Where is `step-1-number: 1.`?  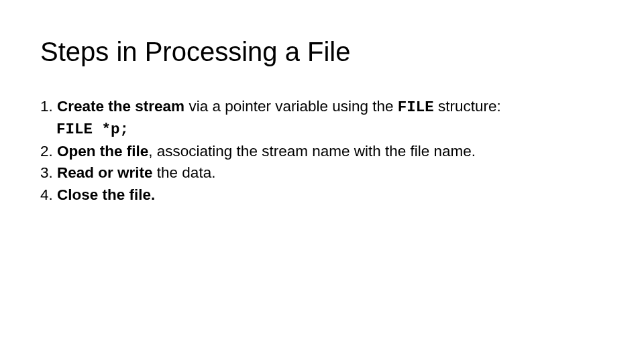 step-1-number: 1. is located at coordinates (48, 106).